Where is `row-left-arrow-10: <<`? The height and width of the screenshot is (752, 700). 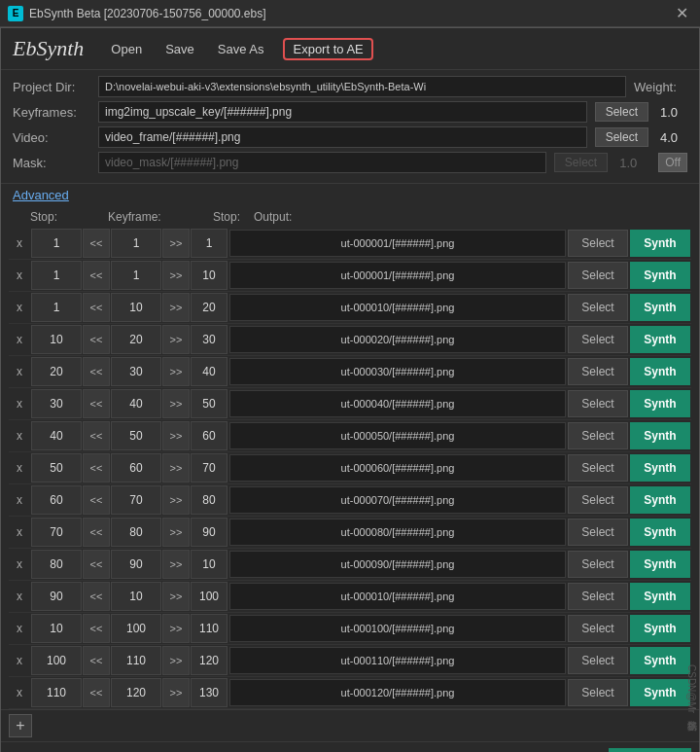 row-left-arrow-10: << is located at coordinates (96, 564).